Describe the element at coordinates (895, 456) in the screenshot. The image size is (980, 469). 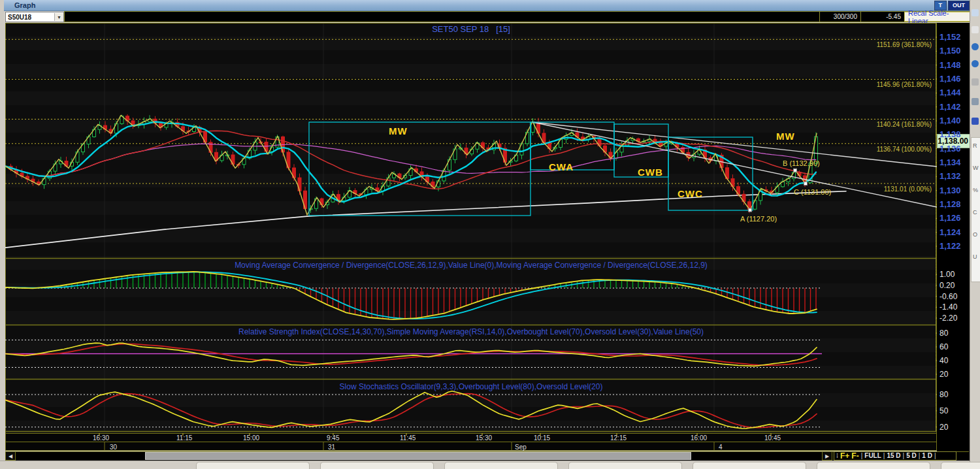
I see `range-button-bar: ⁞F+F-|FULL|15 D|5 D|1 D|` at that location.